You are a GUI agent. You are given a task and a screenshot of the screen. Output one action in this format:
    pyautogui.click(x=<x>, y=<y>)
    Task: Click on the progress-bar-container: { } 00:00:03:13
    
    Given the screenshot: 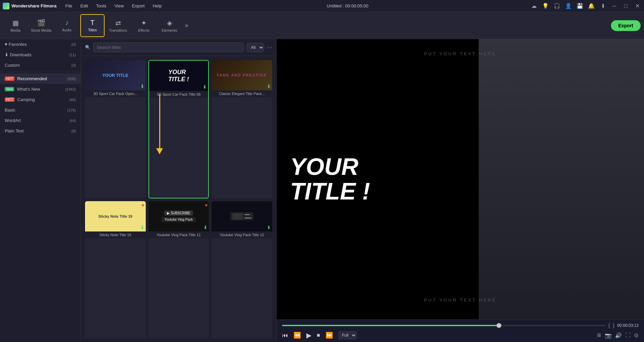 What is the action you would take?
    pyautogui.click(x=460, y=325)
    